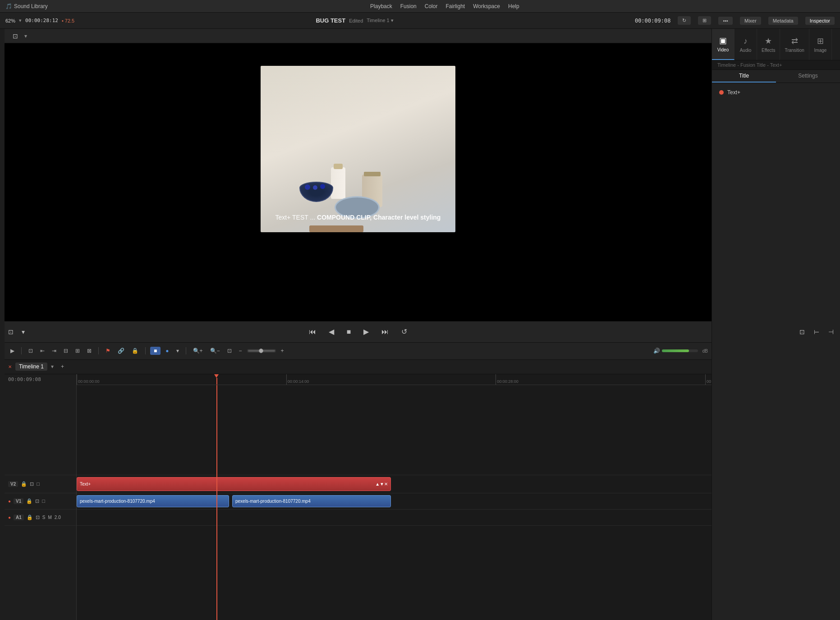 Image resolution: width=840 pixels, height=620 pixels. Describe the element at coordinates (680, 351) in the screenshot. I see `volume-slider-track` at that location.